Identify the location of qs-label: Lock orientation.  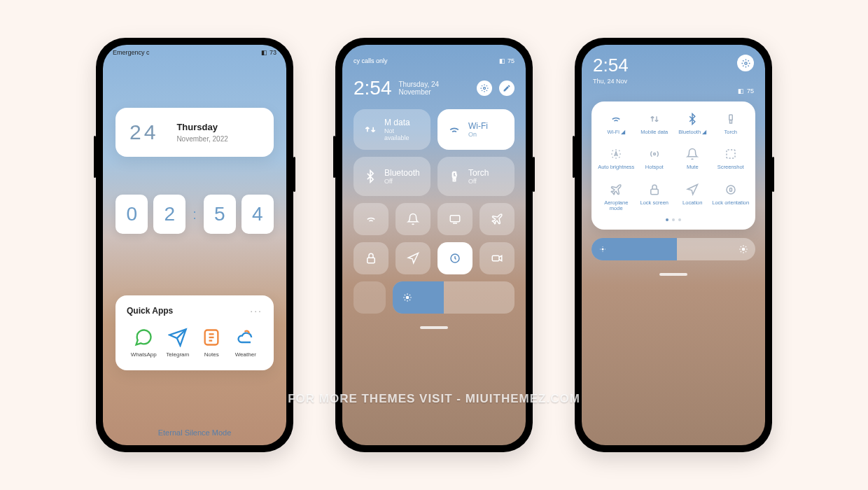
(731, 203).